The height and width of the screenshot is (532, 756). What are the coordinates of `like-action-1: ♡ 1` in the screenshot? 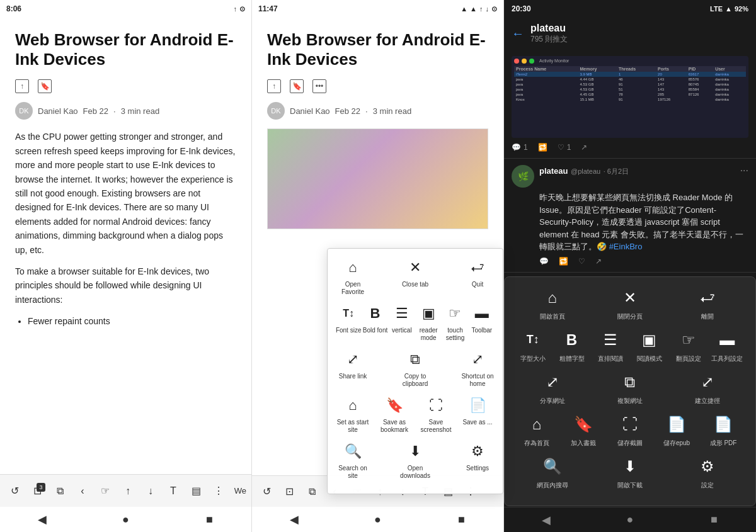 It's located at (564, 147).